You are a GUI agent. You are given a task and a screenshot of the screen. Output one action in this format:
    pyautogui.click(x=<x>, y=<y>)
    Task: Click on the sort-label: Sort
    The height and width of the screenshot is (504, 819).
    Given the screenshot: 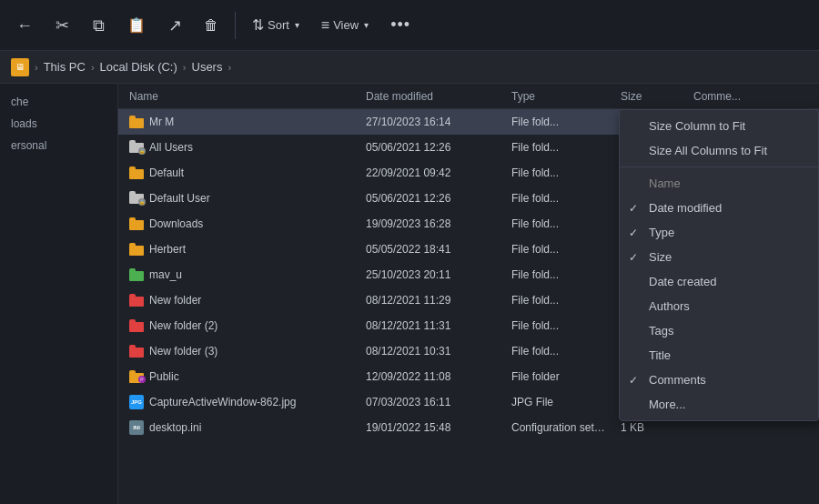 What is the action you would take?
    pyautogui.click(x=278, y=25)
    